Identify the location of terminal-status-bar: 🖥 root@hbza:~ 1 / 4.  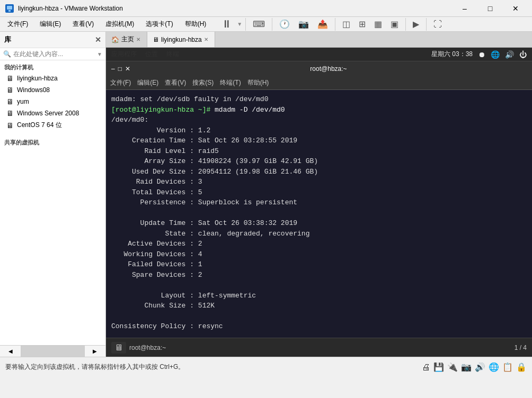
(319, 347).